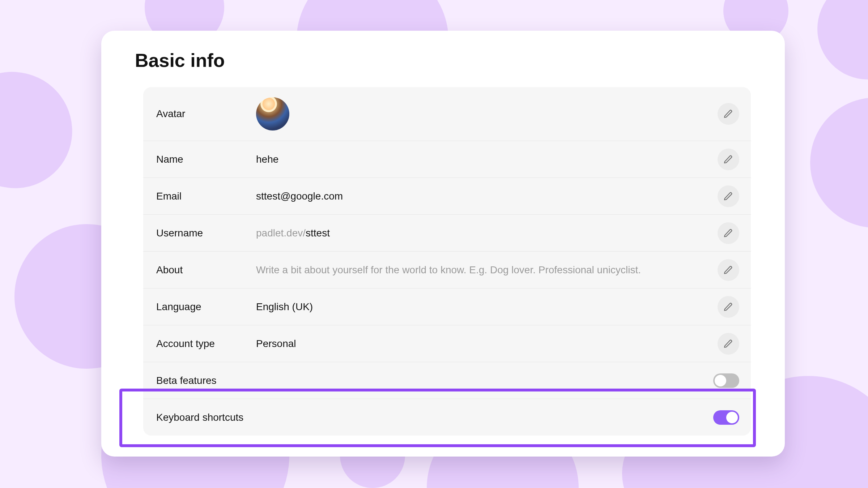  I want to click on keyboard-shortcuts-toggle, so click(726, 418).